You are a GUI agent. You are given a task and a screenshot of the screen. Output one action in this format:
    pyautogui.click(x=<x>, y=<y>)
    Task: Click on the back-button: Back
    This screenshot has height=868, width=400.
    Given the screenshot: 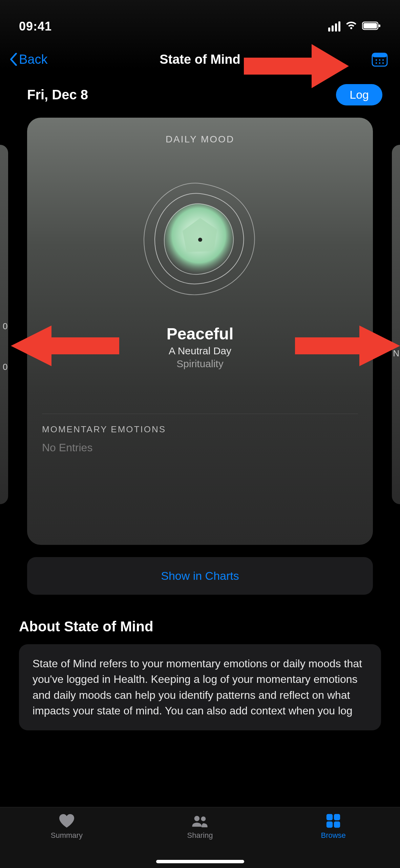 What is the action you would take?
    pyautogui.click(x=28, y=60)
    